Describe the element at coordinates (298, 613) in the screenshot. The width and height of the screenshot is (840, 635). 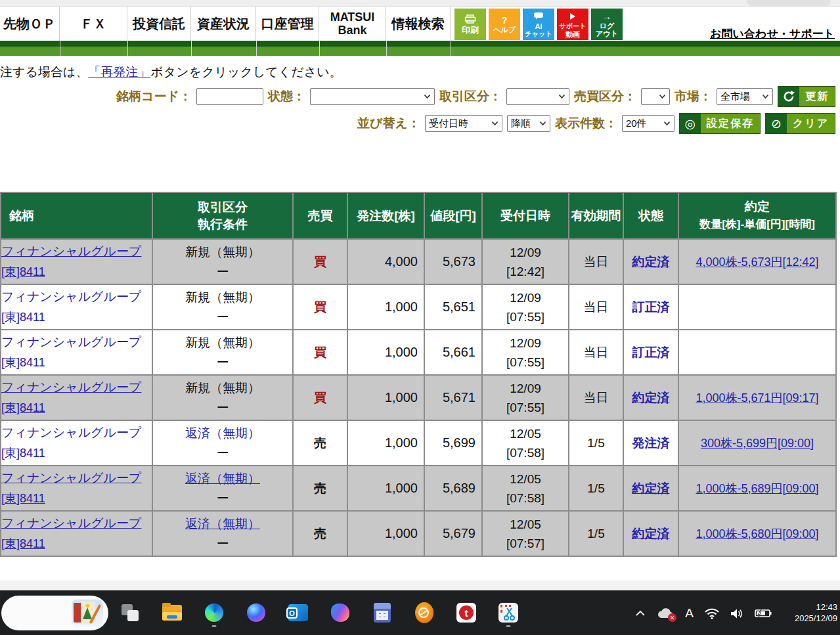
I see `outlook-button: O` at that location.